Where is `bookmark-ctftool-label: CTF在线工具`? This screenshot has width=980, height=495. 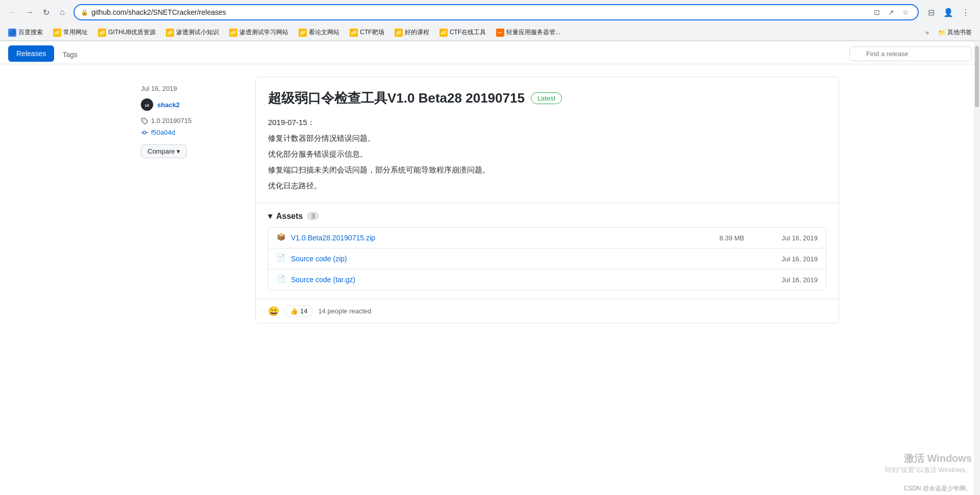
bookmark-ctftool-label: CTF在线工具 is located at coordinates (468, 33).